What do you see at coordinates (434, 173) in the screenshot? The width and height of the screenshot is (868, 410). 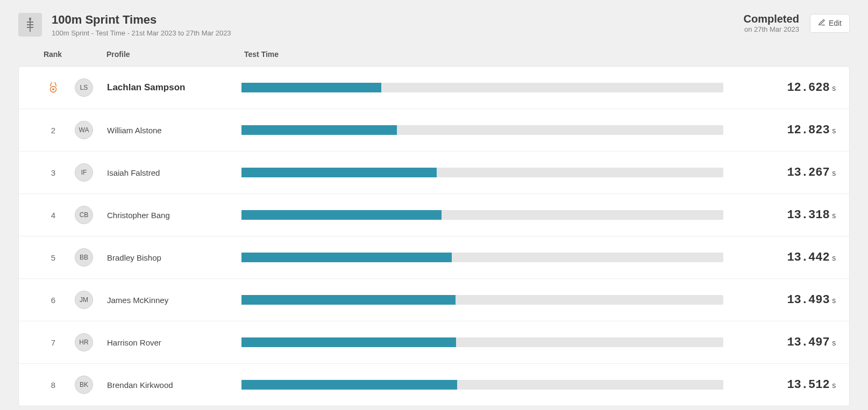 I see `table-row: 3IFIsaiah Falstred13.267s` at bounding box center [434, 173].